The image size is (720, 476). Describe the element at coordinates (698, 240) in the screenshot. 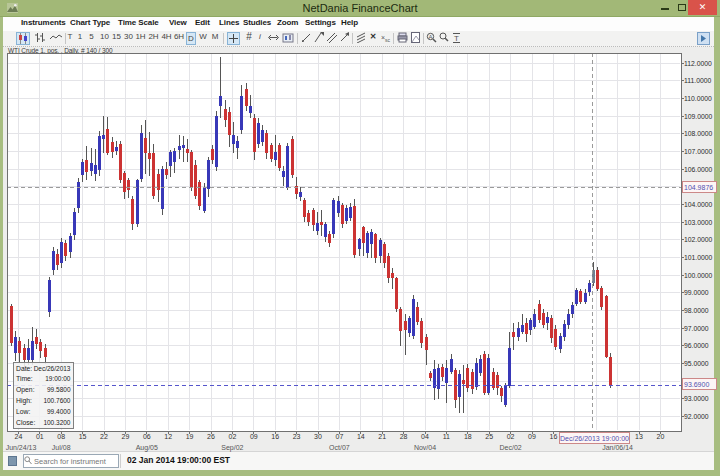

I see `svg-text: 102.0000` at that location.